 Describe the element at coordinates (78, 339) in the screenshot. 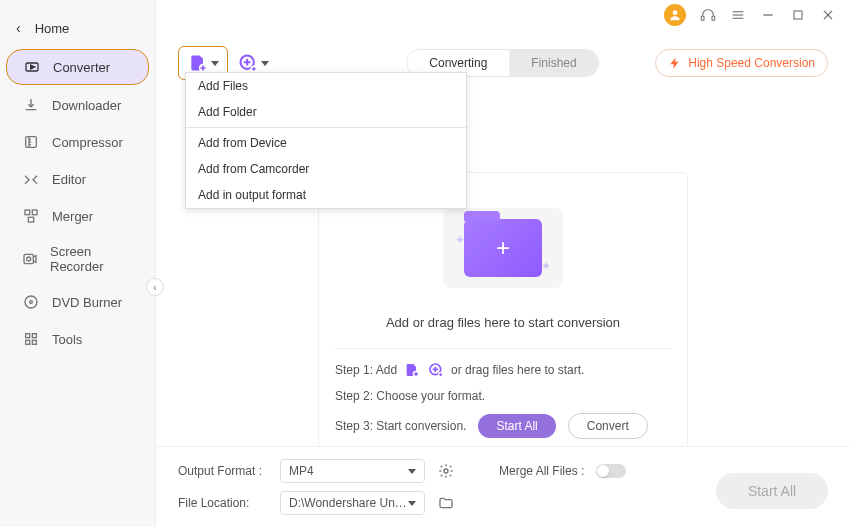

I see `sidebar-item-tools: Tools` at that location.